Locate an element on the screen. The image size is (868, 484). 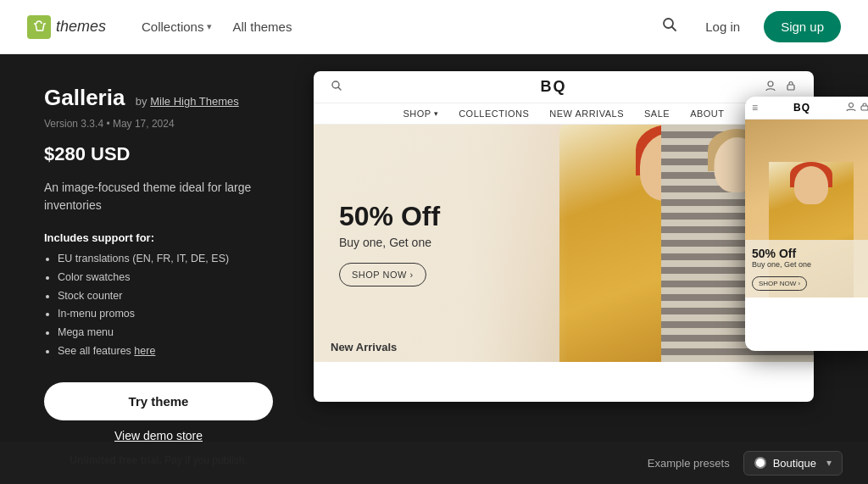
theme-description: An image-focused theme ideal for large i… is located at coordinates (162, 197).